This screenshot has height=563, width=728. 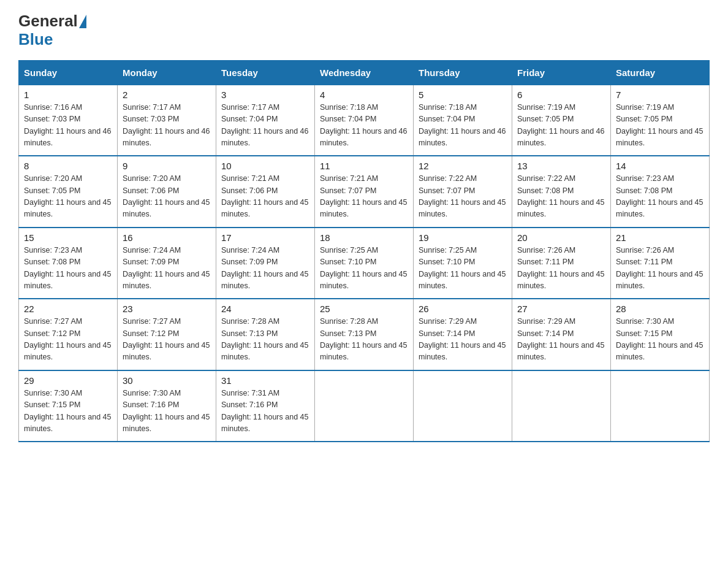 What do you see at coordinates (69, 120) in the screenshot?
I see `calendar-cell: 1Sunrise: 7:16 AMSunset: 7:03 PMDaylight…` at bounding box center [69, 120].